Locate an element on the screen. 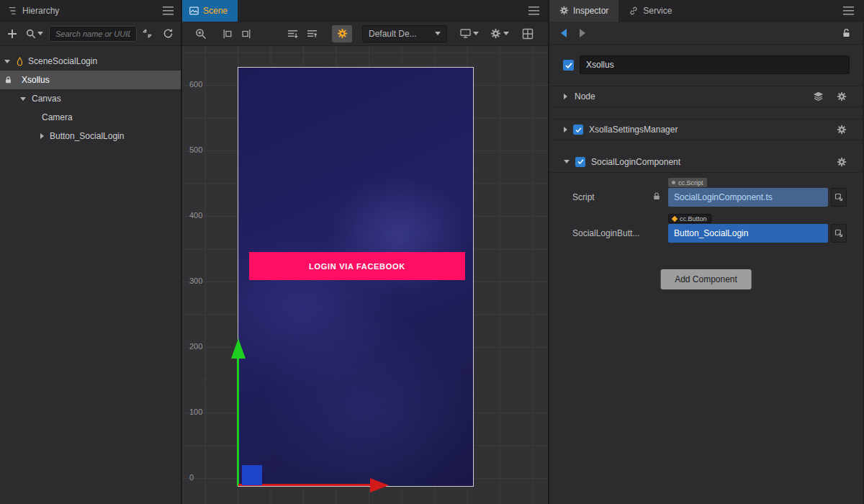 The image size is (864, 504). search-icon is located at coordinates (31, 34).